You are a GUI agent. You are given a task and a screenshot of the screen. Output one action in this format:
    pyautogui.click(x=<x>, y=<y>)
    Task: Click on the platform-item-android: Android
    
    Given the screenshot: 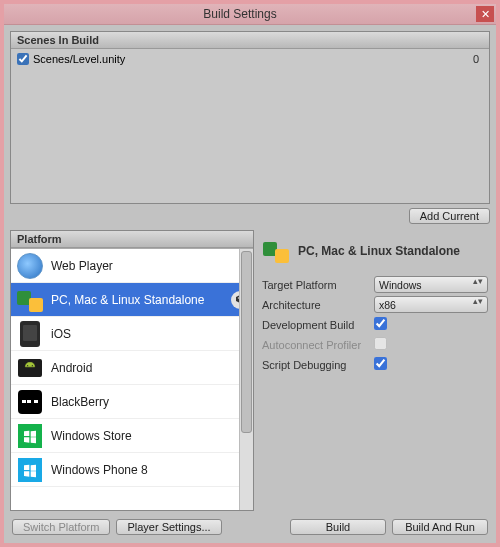 What is the action you would take?
    pyautogui.click(x=132, y=368)
    